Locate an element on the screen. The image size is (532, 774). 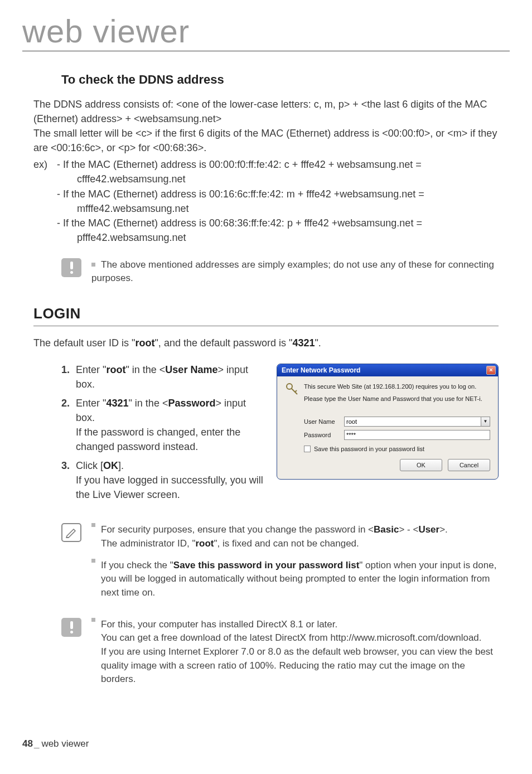
save-password-label: Save this password in your password list is located at coordinates (369, 449).